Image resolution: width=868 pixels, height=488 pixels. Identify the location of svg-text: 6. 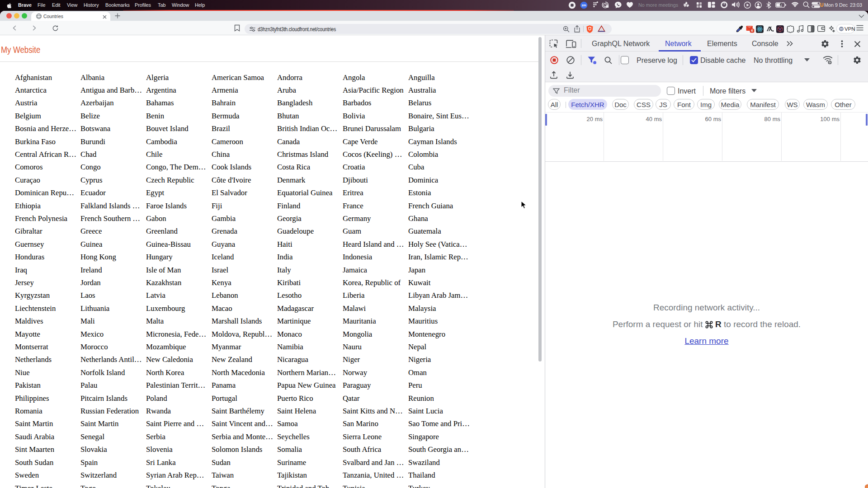
(752, 31).